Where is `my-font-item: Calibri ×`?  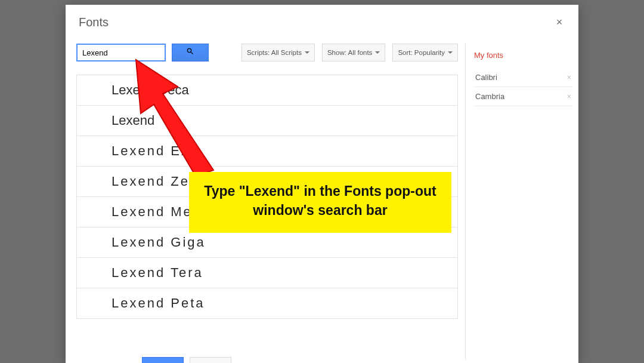 my-font-item: Calibri × is located at coordinates (524, 78).